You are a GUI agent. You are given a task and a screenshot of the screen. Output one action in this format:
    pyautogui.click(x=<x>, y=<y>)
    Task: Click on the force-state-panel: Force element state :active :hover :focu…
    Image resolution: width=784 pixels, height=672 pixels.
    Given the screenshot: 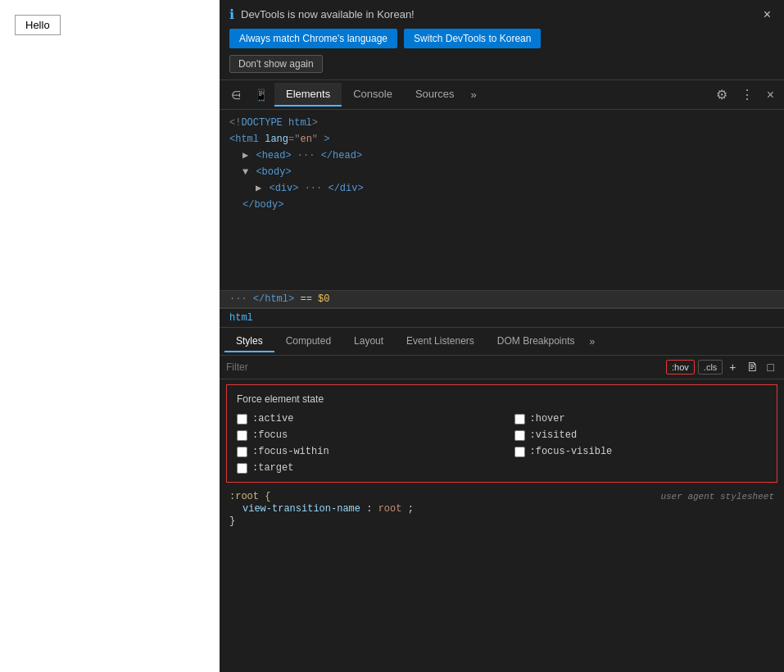 What is the action you would take?
    pyautogui.click(x=501, y=434)
    